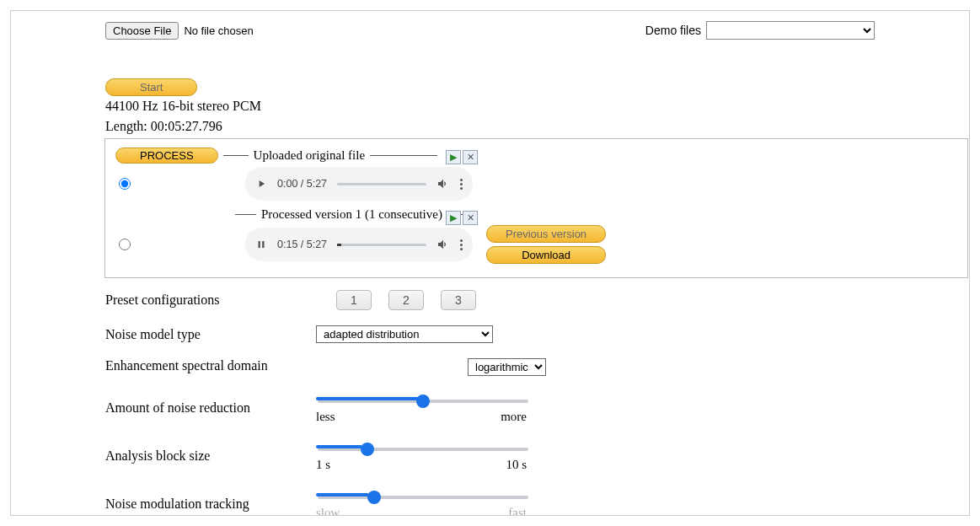 The width and height of the screenshot is (980, 526). What do you see at coordinates (125, 244) in the screenshot?
I see `processed-radio` at bounding box center [125, 244].